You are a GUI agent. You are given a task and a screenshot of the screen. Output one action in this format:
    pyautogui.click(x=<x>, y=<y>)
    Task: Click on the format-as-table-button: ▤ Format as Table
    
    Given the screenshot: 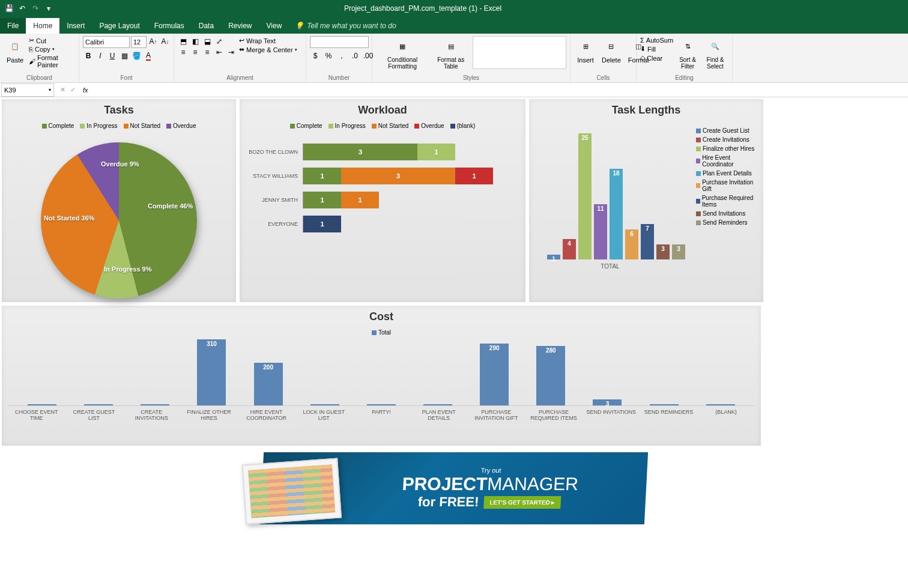 What is the action you would take?
    pyautogui.click(x=450, y=53)
    